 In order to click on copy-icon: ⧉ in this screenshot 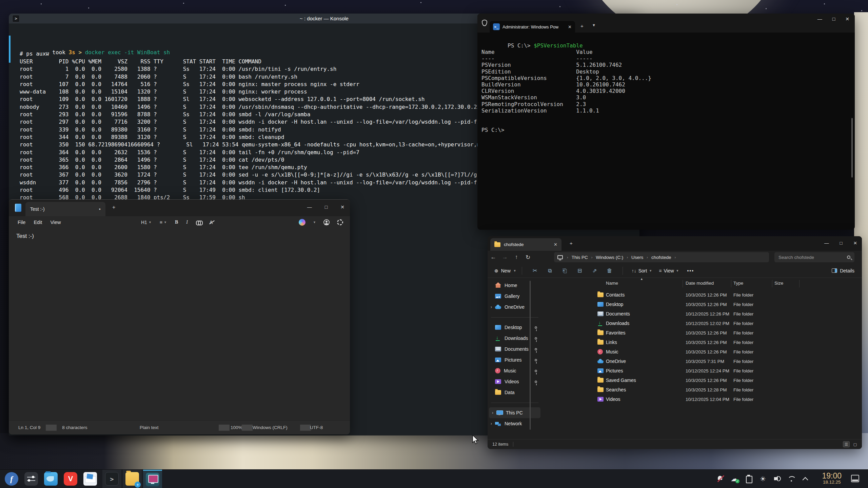, I will do `click(550, 271)`.